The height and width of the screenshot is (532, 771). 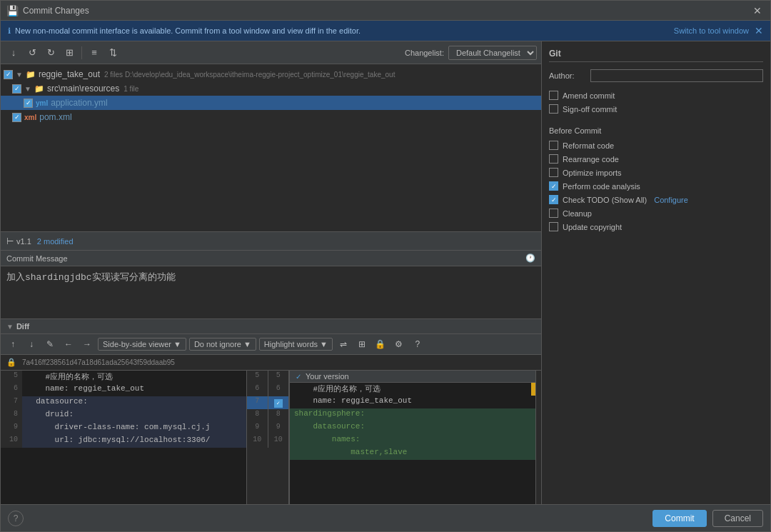 What do you see at coordinates (39, 89) in the screenshot?
I see `subfolder-icon: 📁` at bounding box center [39, 89].